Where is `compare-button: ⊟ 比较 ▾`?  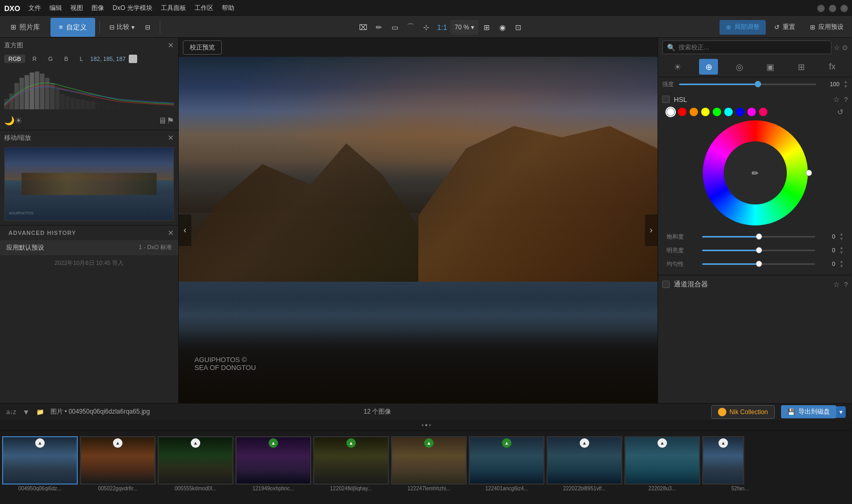
compare-button: ⊟ 比较 ▾ is located at coordinates (121, 27).